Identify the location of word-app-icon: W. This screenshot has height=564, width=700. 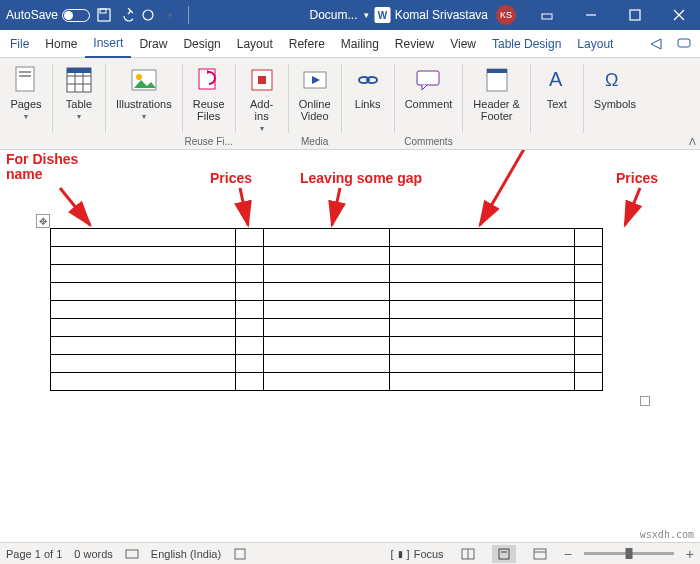
(383, 15).